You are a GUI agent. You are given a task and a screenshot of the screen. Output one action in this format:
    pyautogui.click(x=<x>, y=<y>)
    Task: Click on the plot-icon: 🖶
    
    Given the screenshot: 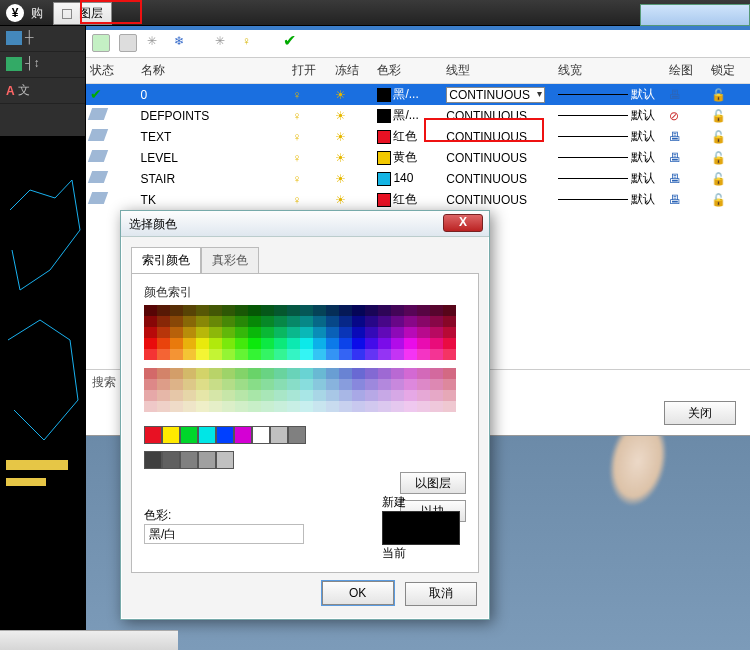 What is the action you would take?
    pyautogui.click(x=675, y=158)
    